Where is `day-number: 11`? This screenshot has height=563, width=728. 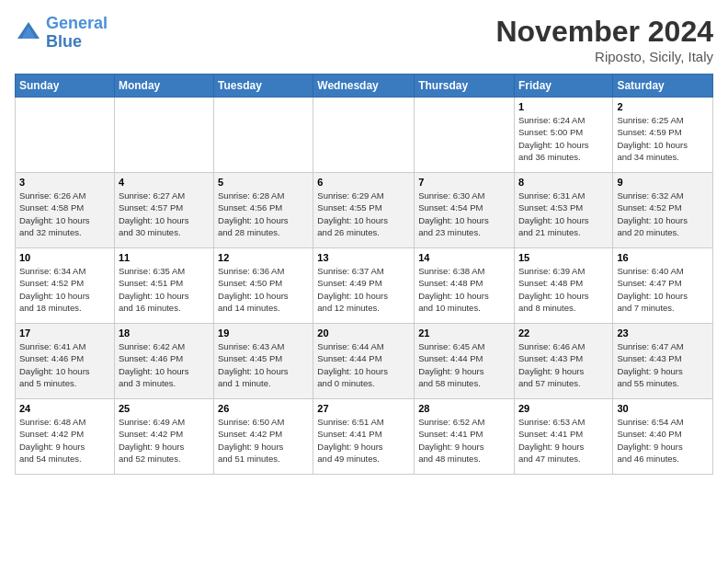
day-number: 11 is located at coordinates (164, 258).